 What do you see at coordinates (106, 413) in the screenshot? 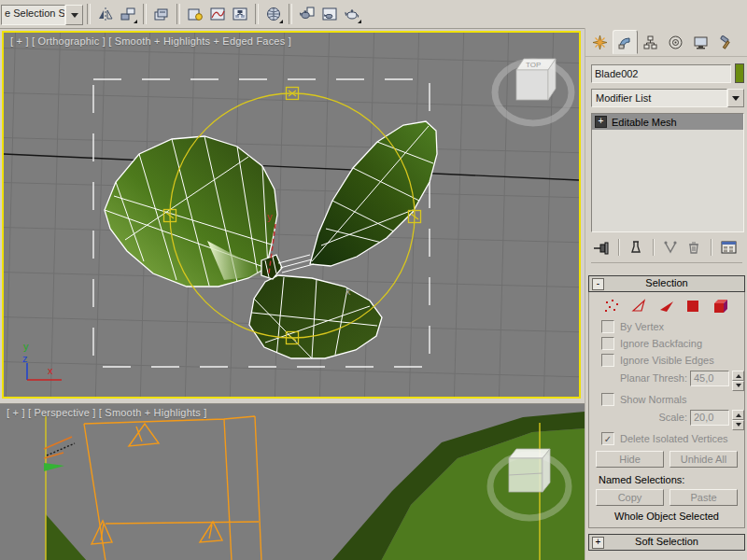
I see `viewport-label-perspective: [ + ] [ Perspective ] [ Smooth + Highlig…` at bounding box center [106, 413].